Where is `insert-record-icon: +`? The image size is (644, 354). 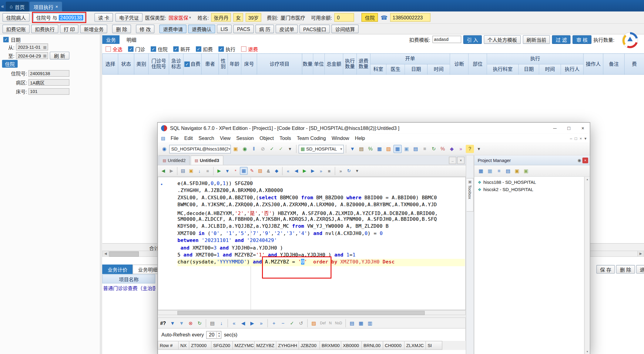
insert-record-icon: + is located at coordinates (274, 323).